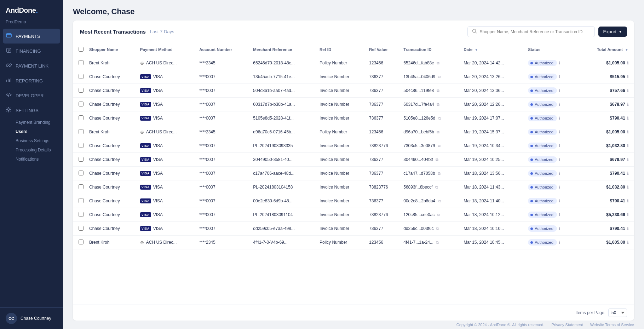 The width and height of the screenshot is (644, 329). I want to click on header-payment-method: Payment Method, so click(167, 50).